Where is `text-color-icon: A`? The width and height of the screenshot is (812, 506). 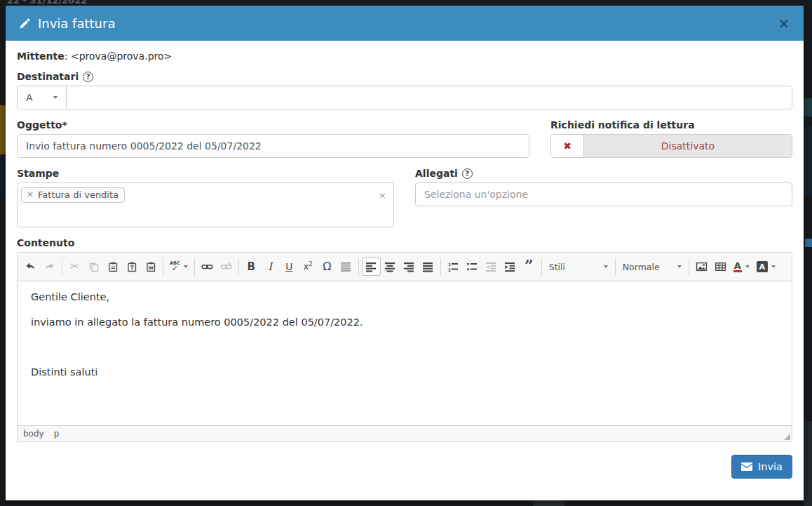
text-color-icon: A is located at coordinates (742, 267).